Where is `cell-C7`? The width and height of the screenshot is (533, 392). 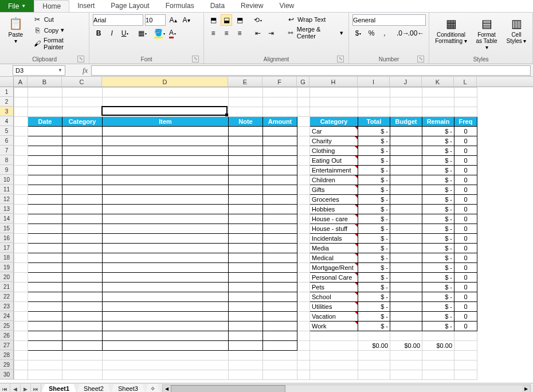
cell-C7 is located at coordinates (83, 151).